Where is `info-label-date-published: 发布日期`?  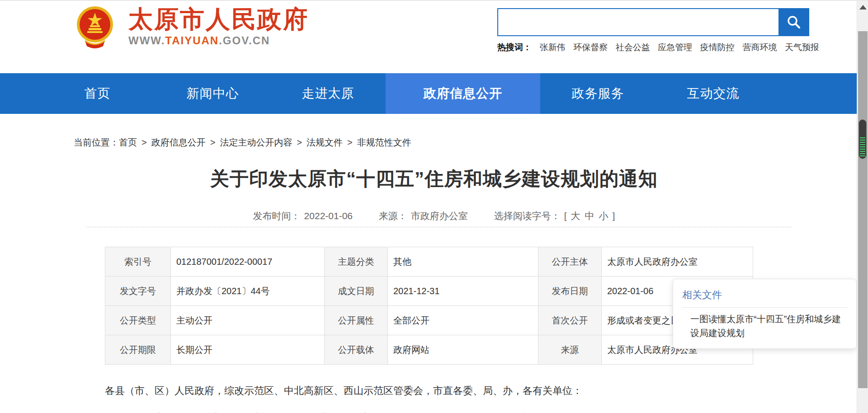 info-label-date-published: 发布日期 is located at coordinates (570, 291).